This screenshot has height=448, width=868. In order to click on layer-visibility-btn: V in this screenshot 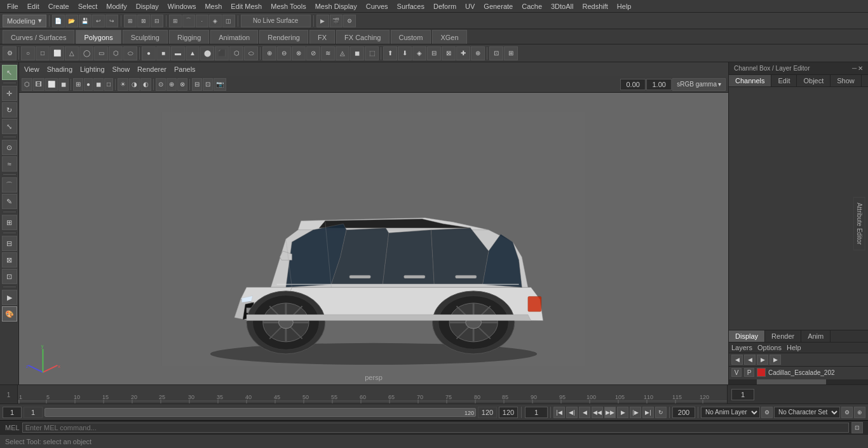, I will do `click(736, 372)`.